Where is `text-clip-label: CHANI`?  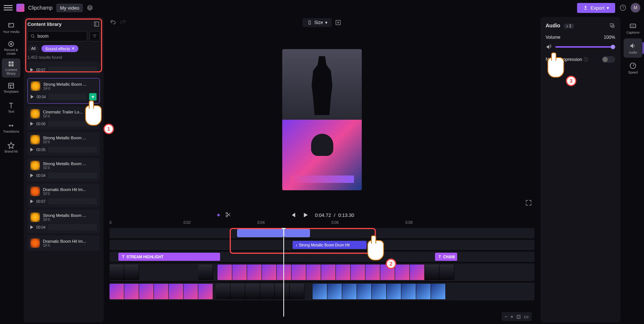 text-clip-label: CHANI is located at coordinates (449, 257).